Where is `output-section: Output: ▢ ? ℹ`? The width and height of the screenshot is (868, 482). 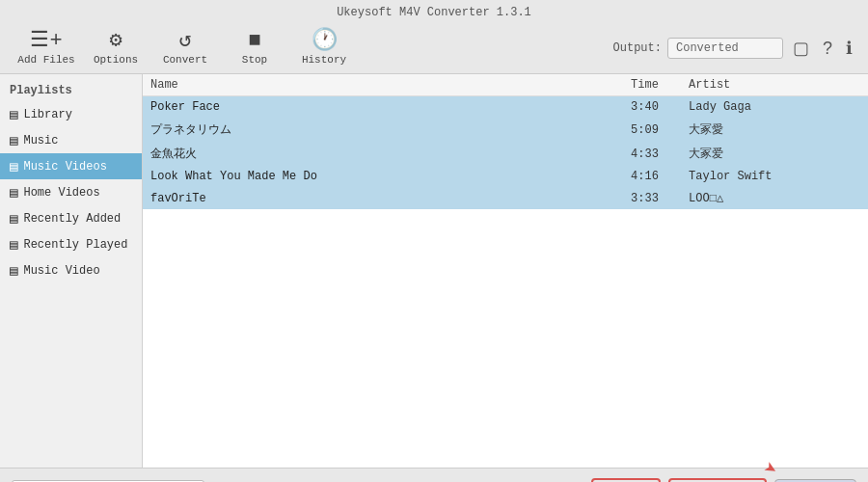
output-section: Output: ▢ ? ℹ is located at coordinates (735, 48).